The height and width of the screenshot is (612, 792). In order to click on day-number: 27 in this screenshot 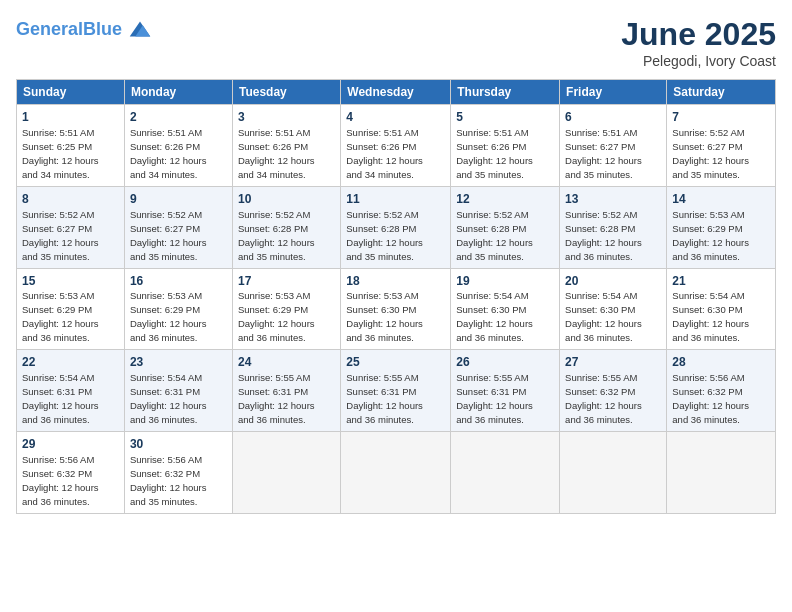, I will do `click(613, 362)`.